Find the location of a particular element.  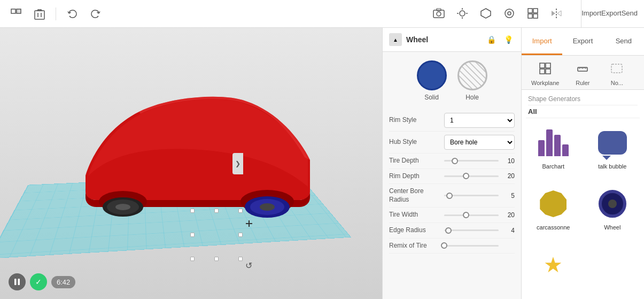

sub-tabs: Workplane Ruler is located at coordinates (583, 73).